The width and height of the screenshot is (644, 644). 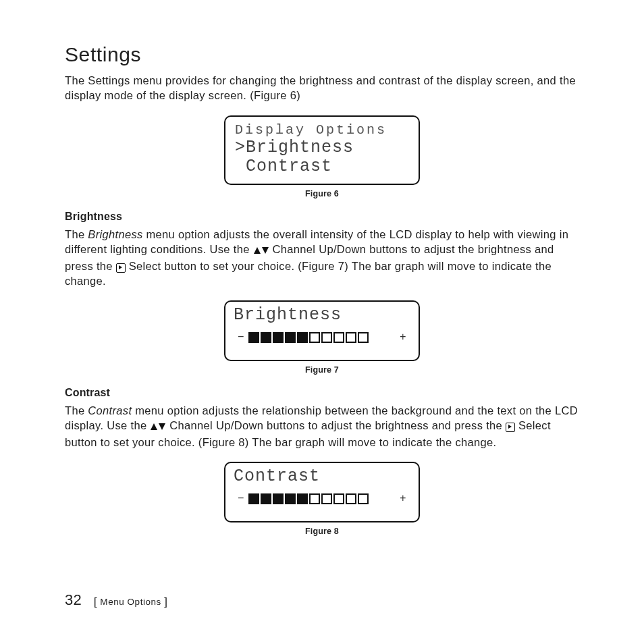 What do you see at coordinates (322, 492) in the screenshot?
I see `lcd-contrast: Contrast − +` at bounding box center [322, 492].